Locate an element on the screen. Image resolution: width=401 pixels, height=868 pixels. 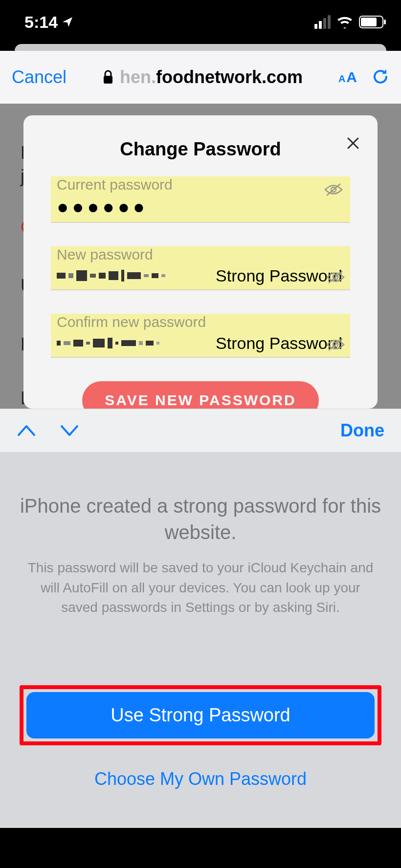
current-password-field: Current password ●●●●●● is located at coordinates (200, 199).